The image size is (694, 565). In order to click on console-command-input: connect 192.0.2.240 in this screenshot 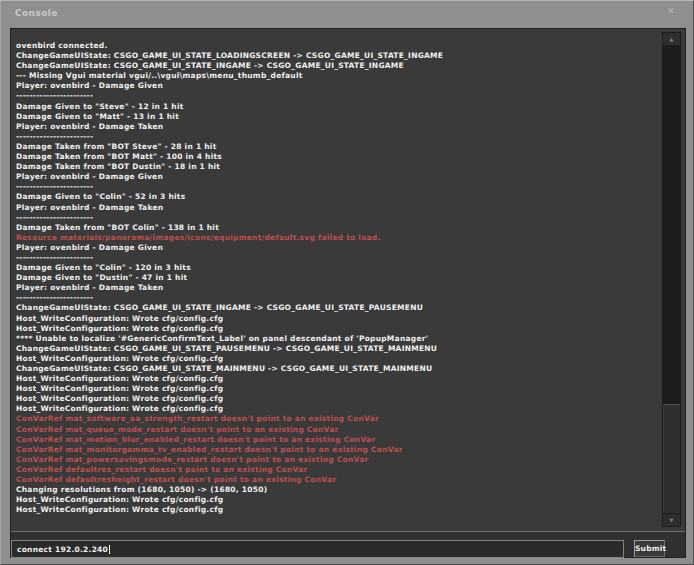, I will do `click(318, 549)`.